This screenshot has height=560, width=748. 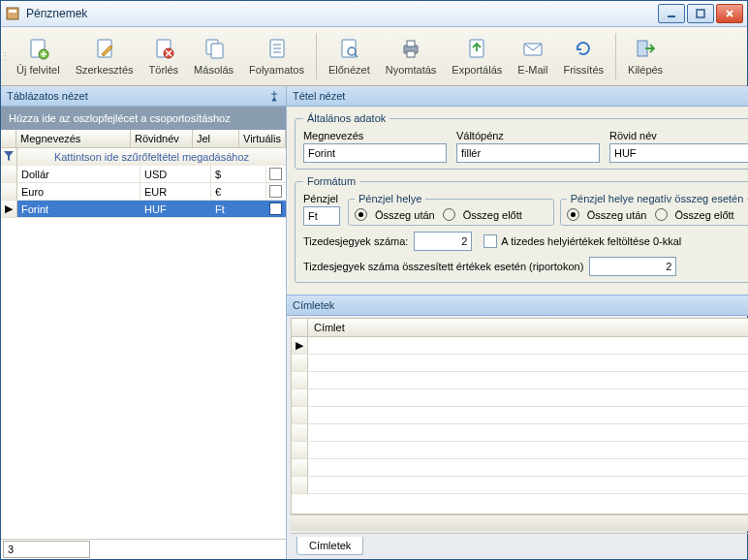 What do you see at coordinates (411, 56) in the screenshot?
I see `print-button: Nyomtatás` at bounding box center [411, 56].